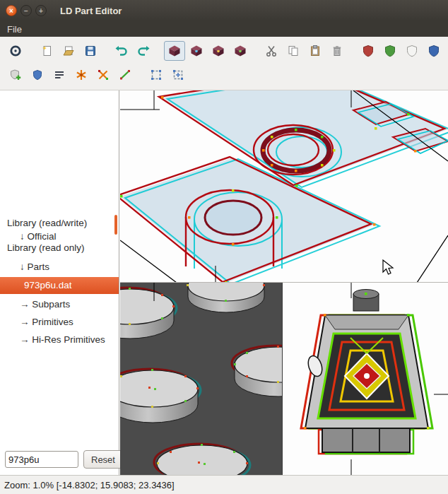  What do you see at coordinates (59, 304) in the screenshot?
I see `tree-item-subparts: → Subparts` at bounding box center [59, 304].